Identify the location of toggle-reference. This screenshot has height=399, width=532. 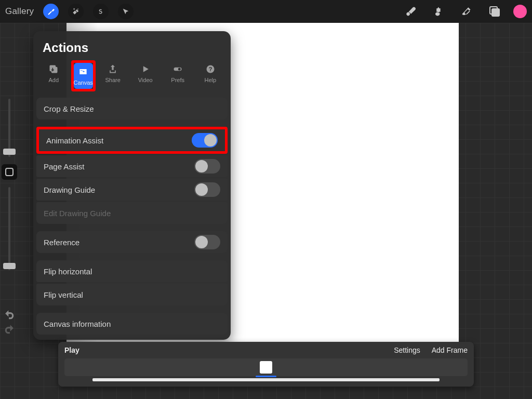
(207, 242).